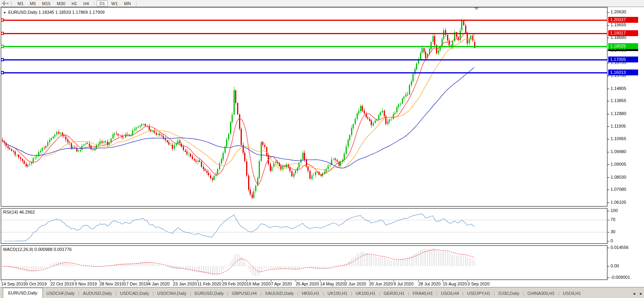 The width and height of the screenshot is (644, 298). I want to click on rsi-axis-label: 0, so click(612, 241).